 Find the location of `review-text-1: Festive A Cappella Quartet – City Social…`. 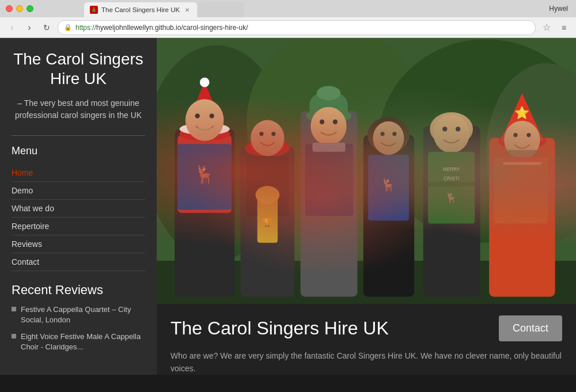

review-text-1: Festive A Cappella Quartet – City Social… is located at coordinates (83, 315).